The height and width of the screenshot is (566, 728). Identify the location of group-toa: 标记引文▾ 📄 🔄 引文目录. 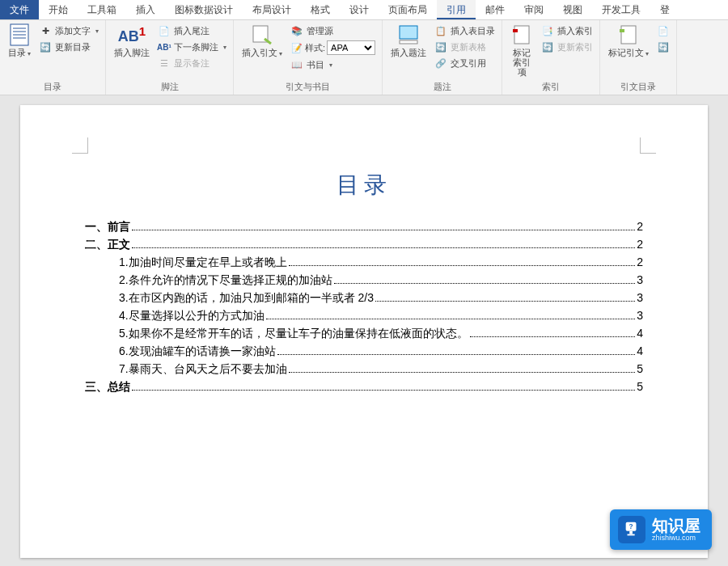
(639, 57).